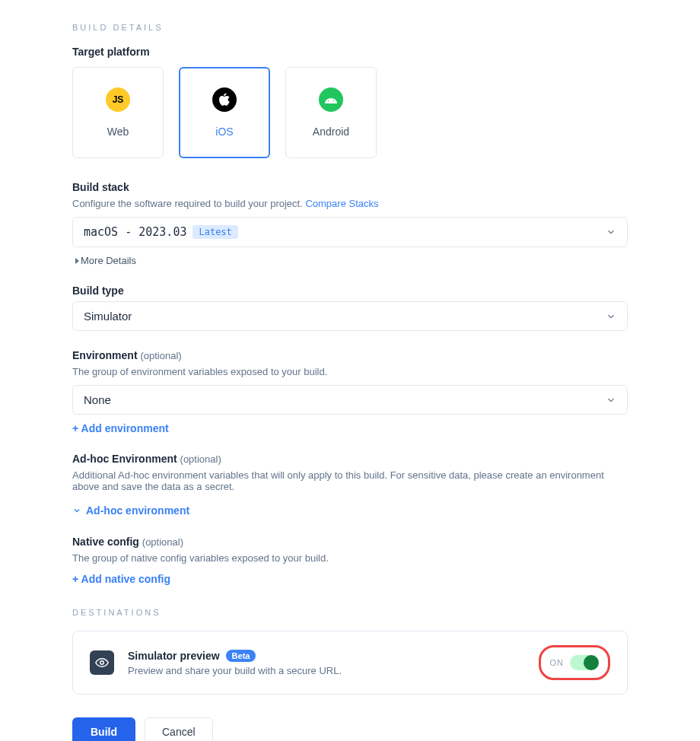  I want to click on build-type-value: Simulator, so click(108, 316).